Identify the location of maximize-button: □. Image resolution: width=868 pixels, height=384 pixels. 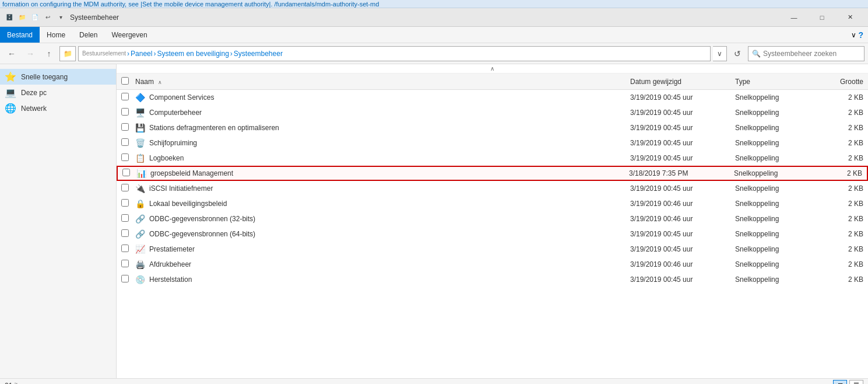
(822, 18).